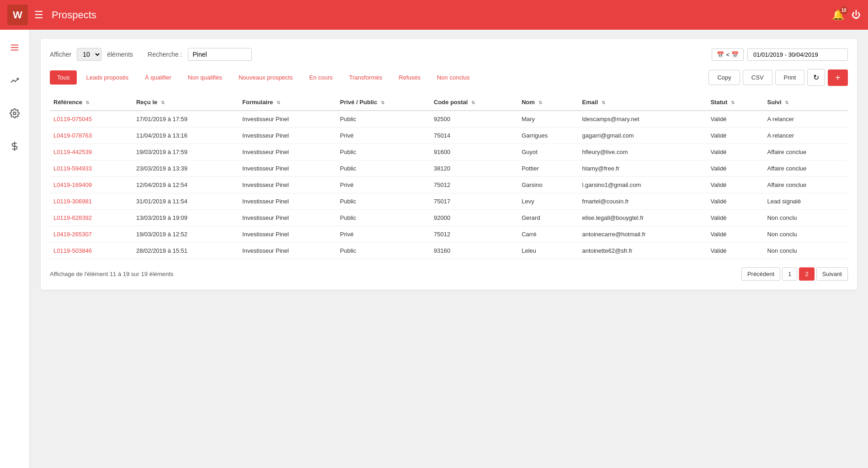  I want to click on print-button: Print, so click(790, 78).